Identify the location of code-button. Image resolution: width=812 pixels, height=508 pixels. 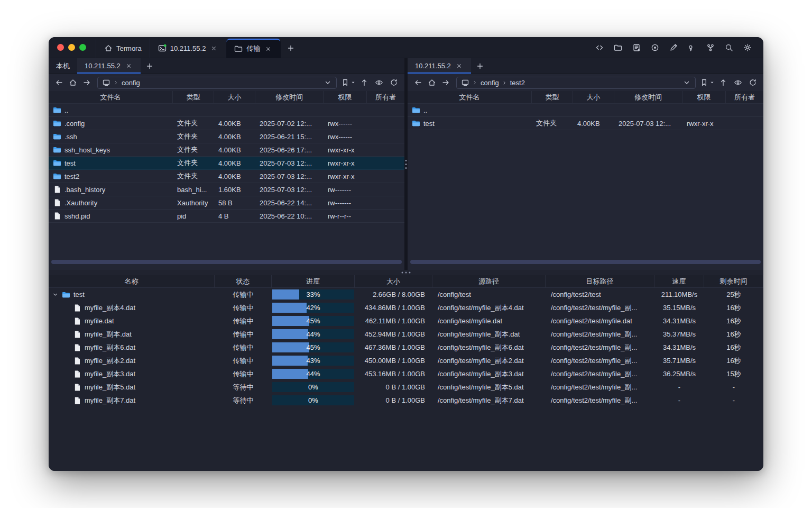
(599, 48).